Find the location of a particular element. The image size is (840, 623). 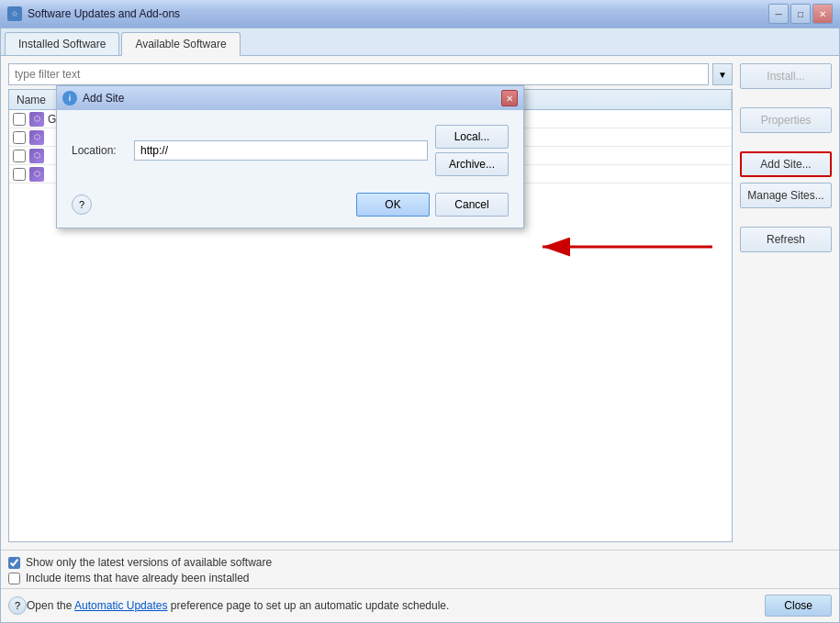

dialog-title: Add Site is located at coordinates (292, 98).